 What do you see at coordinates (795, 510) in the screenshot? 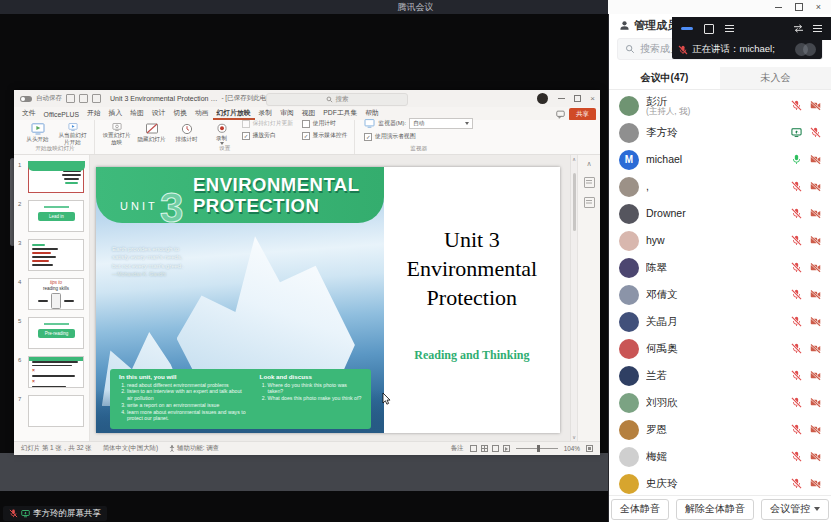
I see `footer-button: 会议管控` at bounding box center [795, 510].